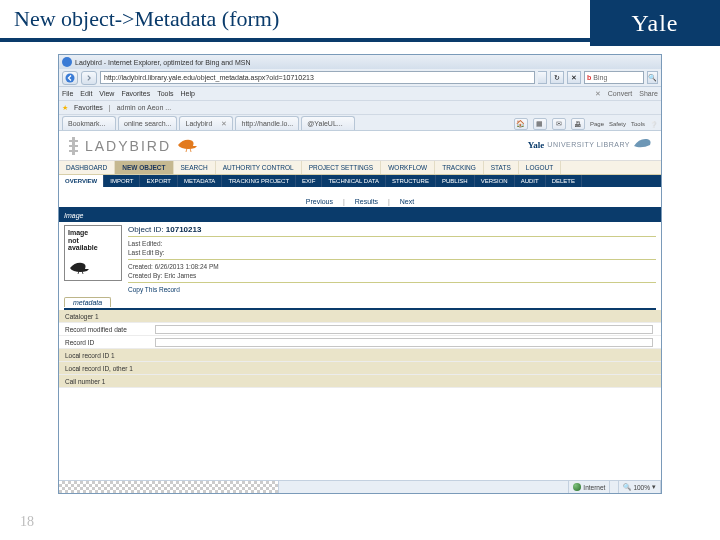 This screenshot has width=720, height=540. Describe the element at coordinates (134, 146) in the screenshot. I see `ladybird-logo: LADYBIRD` at that location.